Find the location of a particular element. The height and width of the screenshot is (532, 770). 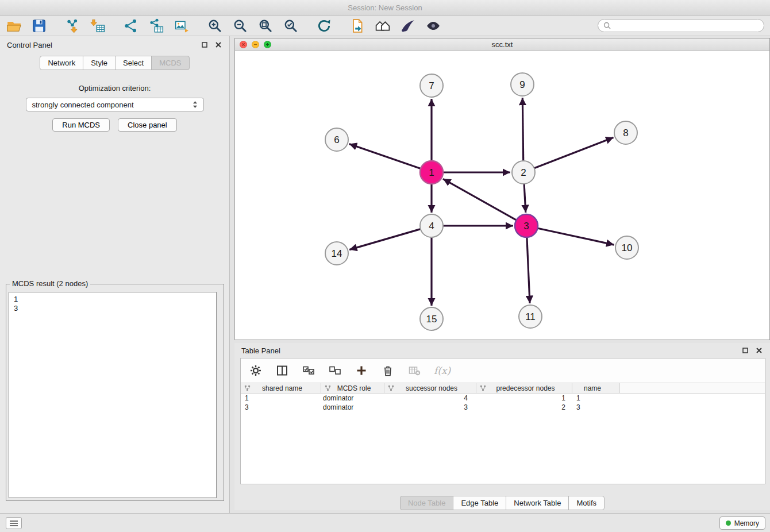

svg-text: 1 is located at coordinates (431, 172).